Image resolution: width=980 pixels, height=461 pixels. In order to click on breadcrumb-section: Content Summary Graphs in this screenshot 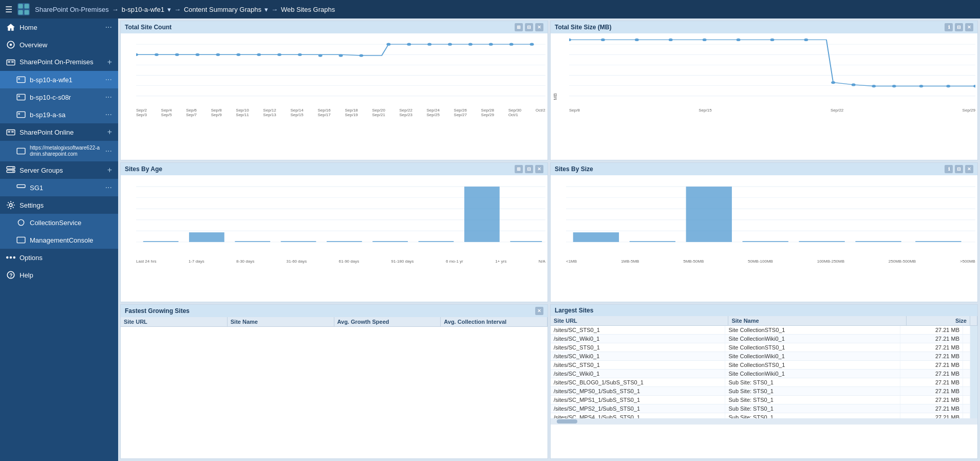, I will do `click(223, 9)`.